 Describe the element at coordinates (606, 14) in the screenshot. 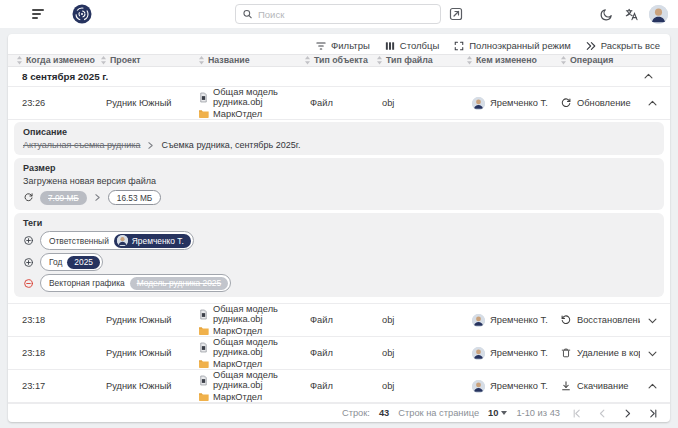

I see `dark-mode-icon` at that location.